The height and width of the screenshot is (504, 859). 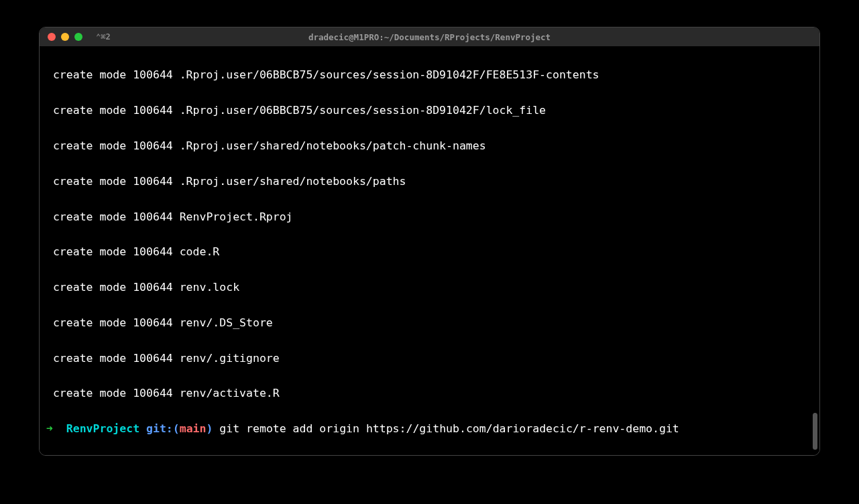 I want to click on output-line: create mode 100644 code.R, so click(x=429, y=252).